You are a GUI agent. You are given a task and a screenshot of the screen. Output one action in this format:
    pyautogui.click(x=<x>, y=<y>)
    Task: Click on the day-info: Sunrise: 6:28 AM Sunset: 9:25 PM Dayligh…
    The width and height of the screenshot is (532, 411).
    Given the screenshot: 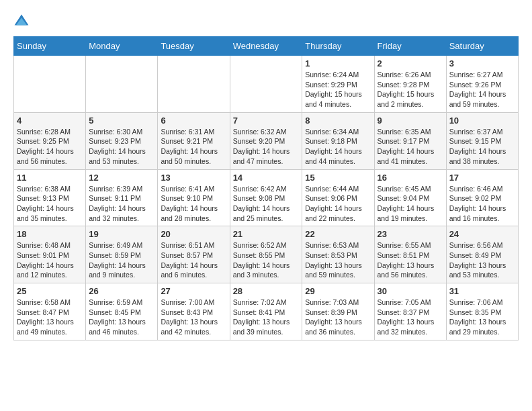 What is the action you would take?
    pyautogui.click(x=50, y=146)
    